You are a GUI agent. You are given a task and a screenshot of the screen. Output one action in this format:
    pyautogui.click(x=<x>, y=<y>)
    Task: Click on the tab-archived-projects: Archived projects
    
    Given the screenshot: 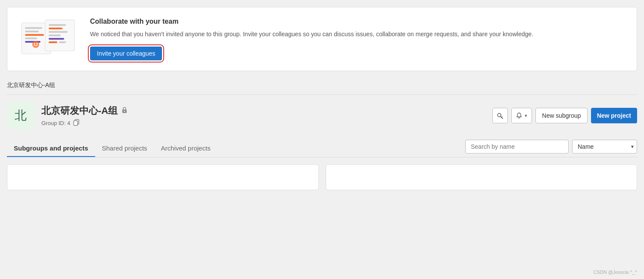 What is the action you would take?
    pyautogui.click(x=186, y=148)
    